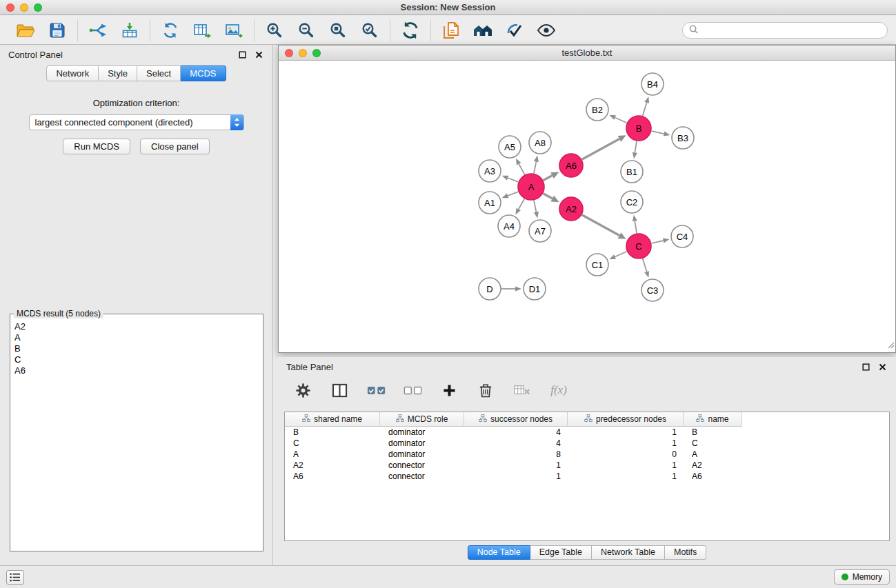  Describe the element at coordinates (546, 30) in the screenshot. I see `eye-icon` at that location.